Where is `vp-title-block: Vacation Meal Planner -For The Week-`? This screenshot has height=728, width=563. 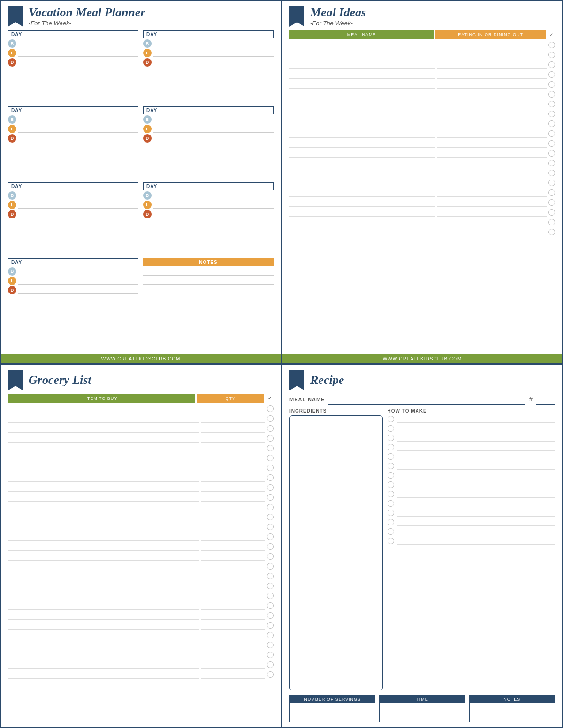 vp-title-block: Vacation Meal Planner -For The Week- is located at coordinates (87, 16).